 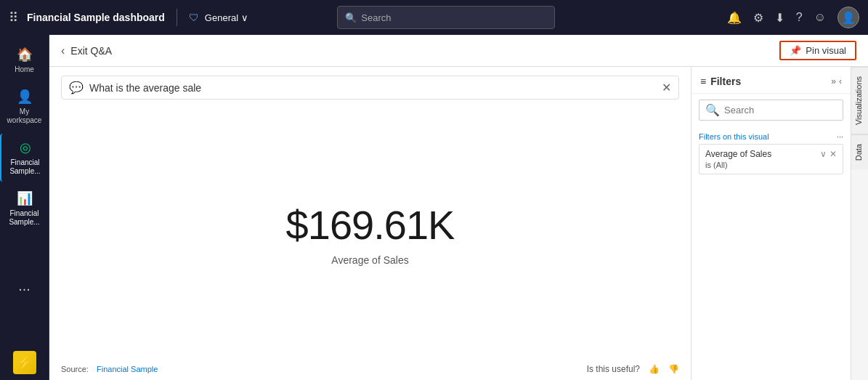 What do you see at coordinates (703, 81) in the screenshot?
I see `filter-icon: ≡` at bounding box center [703, 81].